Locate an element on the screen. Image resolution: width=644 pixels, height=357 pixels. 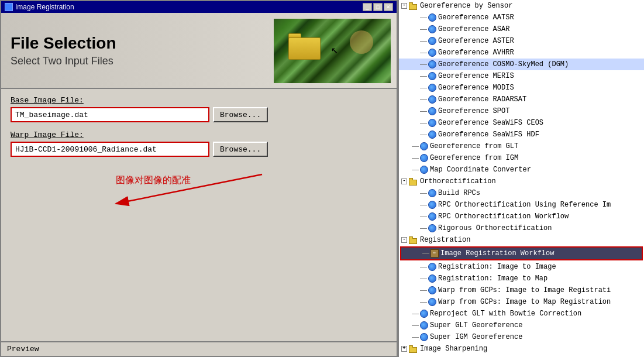
tree-item-geo-meris: Georeference MERIS is located at coordinates (522, 76).